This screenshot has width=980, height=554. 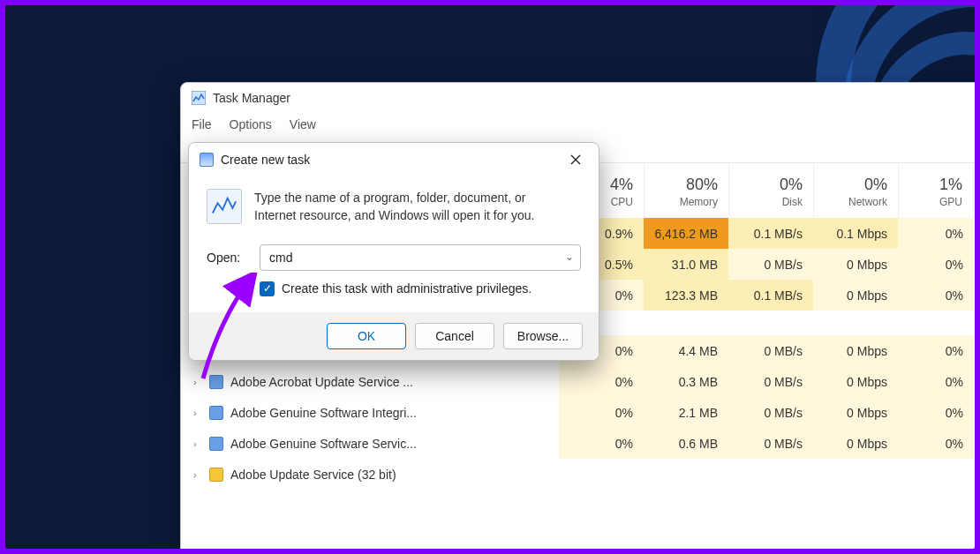 What do you see at coordinates (321, 382) in the screenshot?
I see `process-name: Adobe Acrobat Update Service ...` at bounding box center [321, 382].